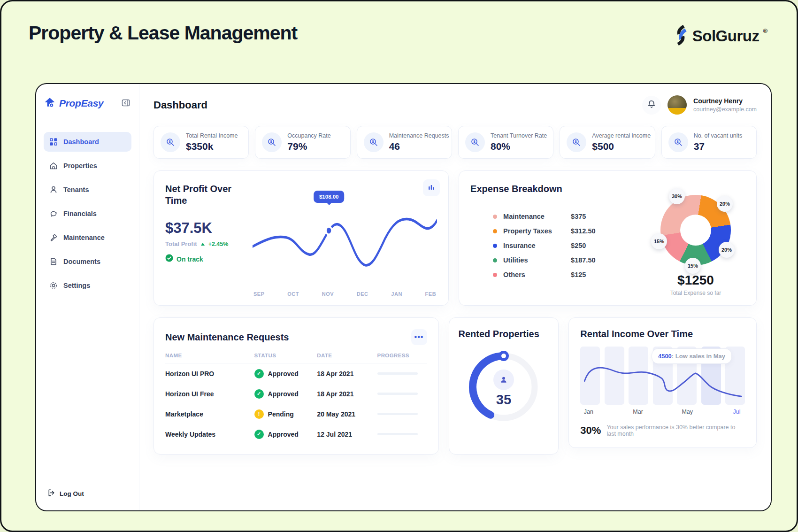 The width and height of the screenshot is (798, 532). Describe the element at coordinates (548, 246) in the screenshot. I see `legend-item: Insurance $250` at that location.